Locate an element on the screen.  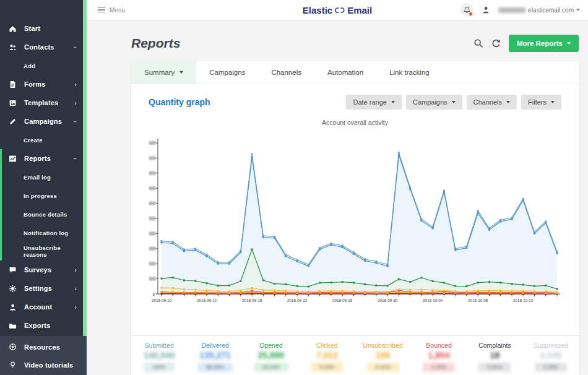
sidebar-item-resources: Resources is located at coordinates (43, 347).